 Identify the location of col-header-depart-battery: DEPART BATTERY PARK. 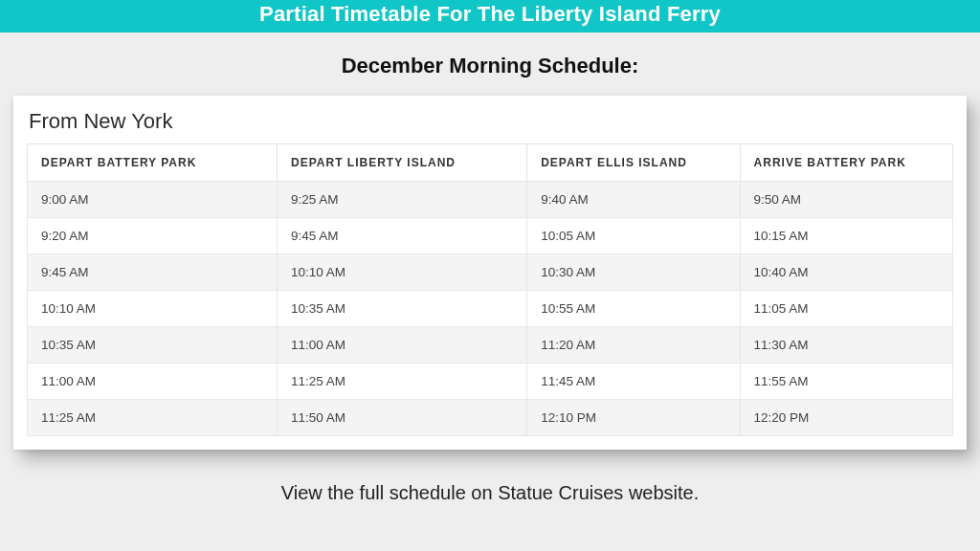
(153, 163).